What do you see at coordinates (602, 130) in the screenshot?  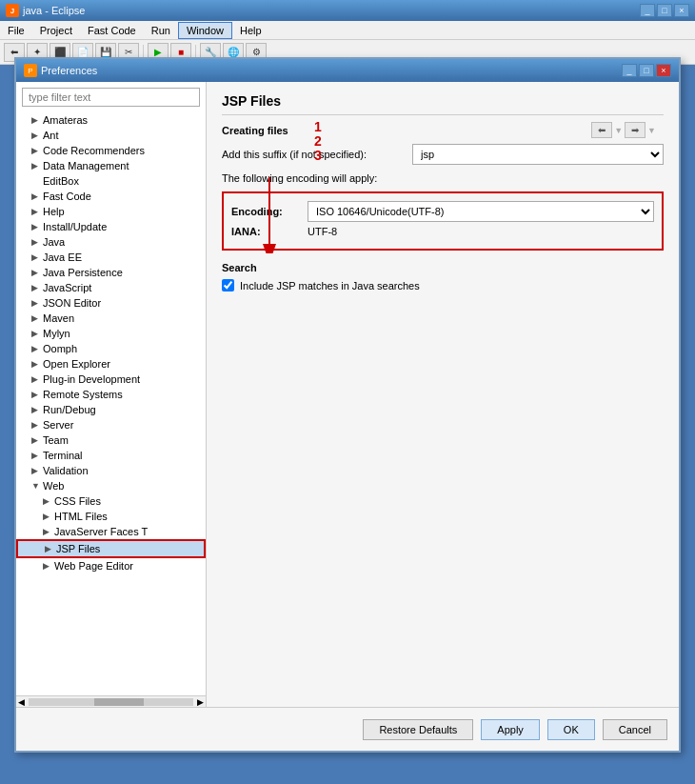 I see `nav-back: ⬅` at bounding box center [602, 130].